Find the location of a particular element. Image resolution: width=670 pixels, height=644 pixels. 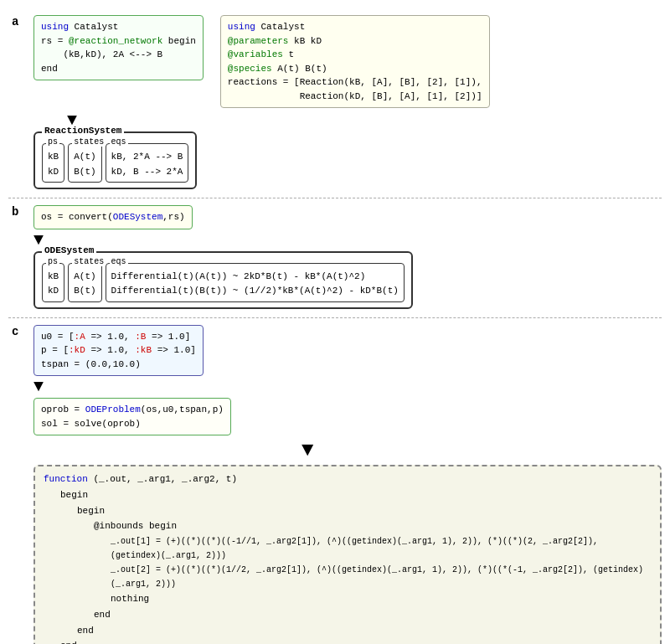

states-value-1: A(t) is located at coordinates (85, 157).